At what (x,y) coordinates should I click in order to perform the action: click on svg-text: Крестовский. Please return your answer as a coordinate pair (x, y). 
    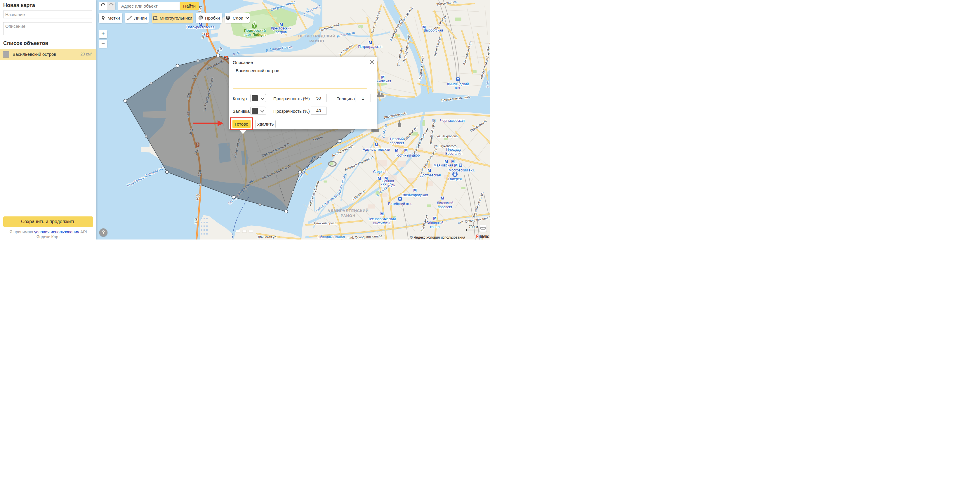
    Looking at the image, I should click on (281, 28).